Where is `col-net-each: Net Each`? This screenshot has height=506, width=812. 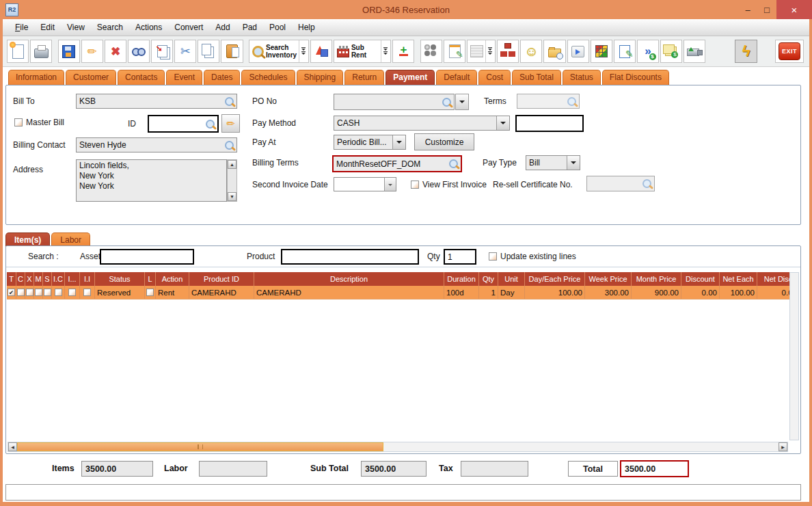 col-net-each: Net Each is located at coordinates (738, 279).